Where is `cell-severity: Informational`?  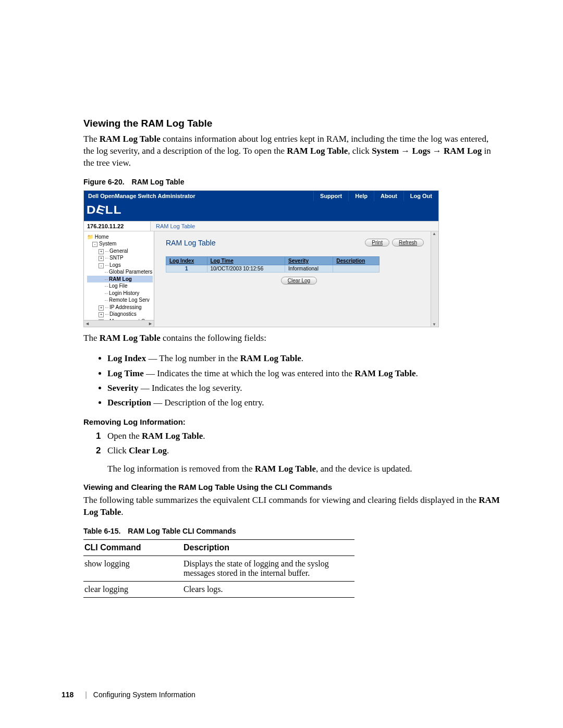 cell-severity: Informational is located at coordinates (309, 268).